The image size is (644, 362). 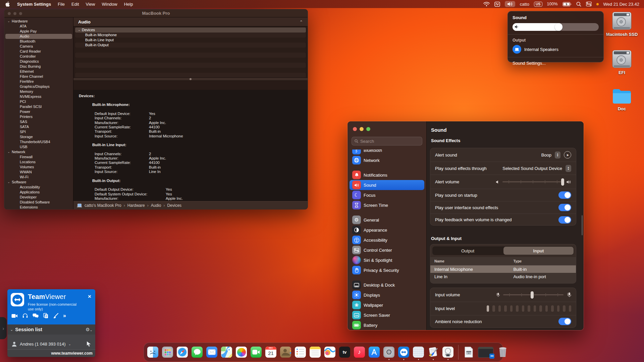 What do you see at coordinates (25, 316) in the screenshot?
I see `headset-icon` at bounding box center [25, 316].